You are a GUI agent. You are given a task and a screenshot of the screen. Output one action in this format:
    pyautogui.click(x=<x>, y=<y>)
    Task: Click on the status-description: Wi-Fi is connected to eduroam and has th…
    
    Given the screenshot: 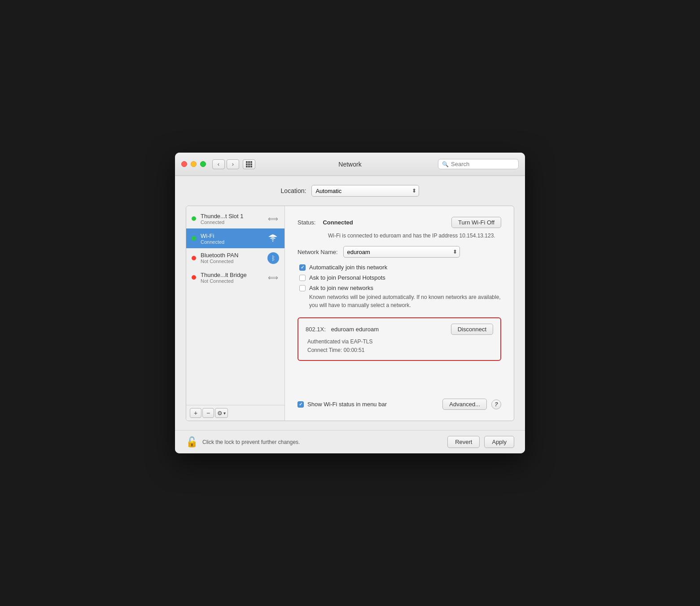 What is the action you would take?
    pyautogui.click(x=415, y=236)
    